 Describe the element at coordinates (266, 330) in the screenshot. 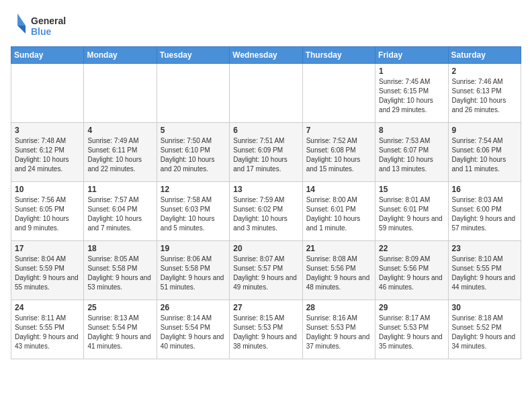

I see `calendar-week-row: 24Sunrise: 8:11 AMSunset: 5:55 PMDayligh…` at that location.